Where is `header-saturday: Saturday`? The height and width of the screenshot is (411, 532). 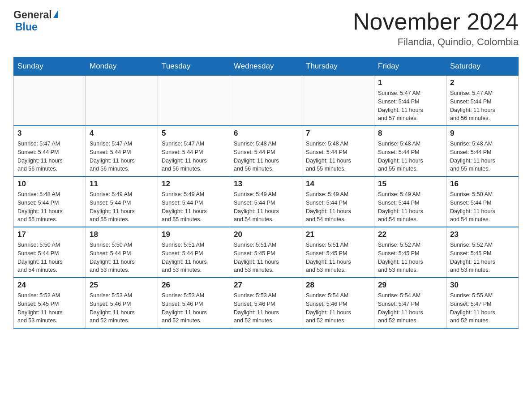
header-saturday: Saturday is located at coordinates (483, 66).